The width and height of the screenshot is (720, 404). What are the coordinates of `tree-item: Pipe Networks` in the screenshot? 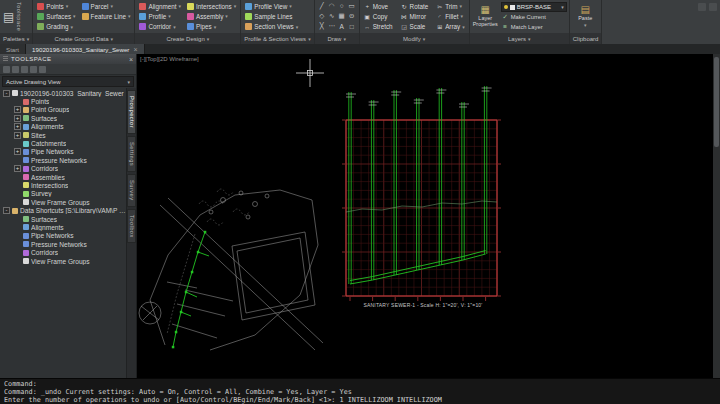 It's located at (63, 236).